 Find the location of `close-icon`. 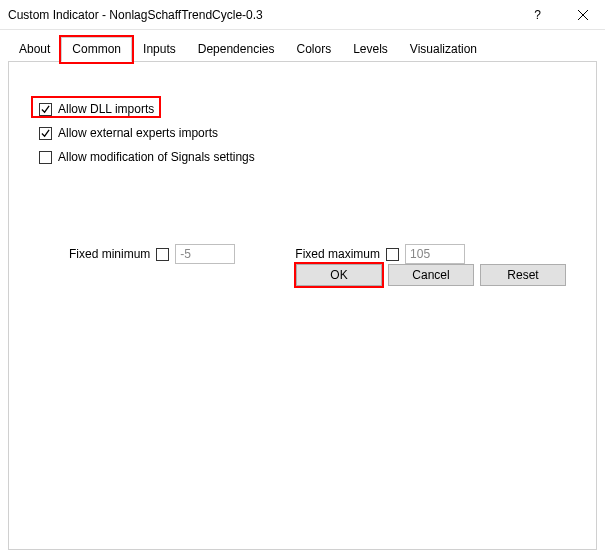

close-icon is located at coordinates (583, 15).